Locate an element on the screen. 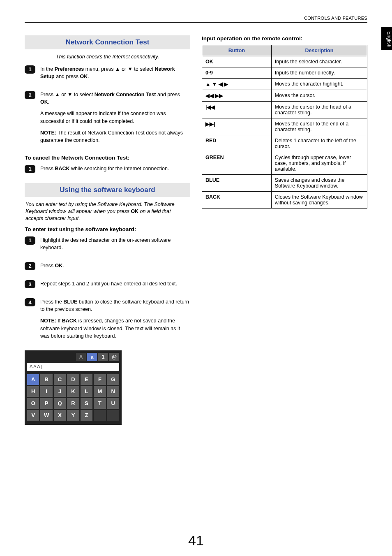 Image resolution: width=392 pixels, height=556 pixels. swkbd-key: X is located at coordinates (60, 415).